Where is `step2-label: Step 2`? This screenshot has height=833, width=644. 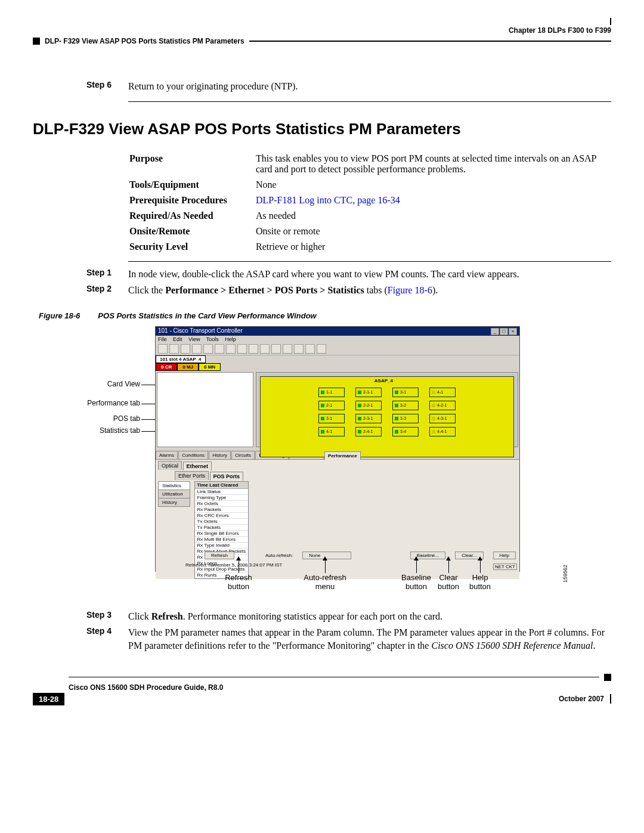 step2-label: Step 2 is located at coordinates (107, 290).